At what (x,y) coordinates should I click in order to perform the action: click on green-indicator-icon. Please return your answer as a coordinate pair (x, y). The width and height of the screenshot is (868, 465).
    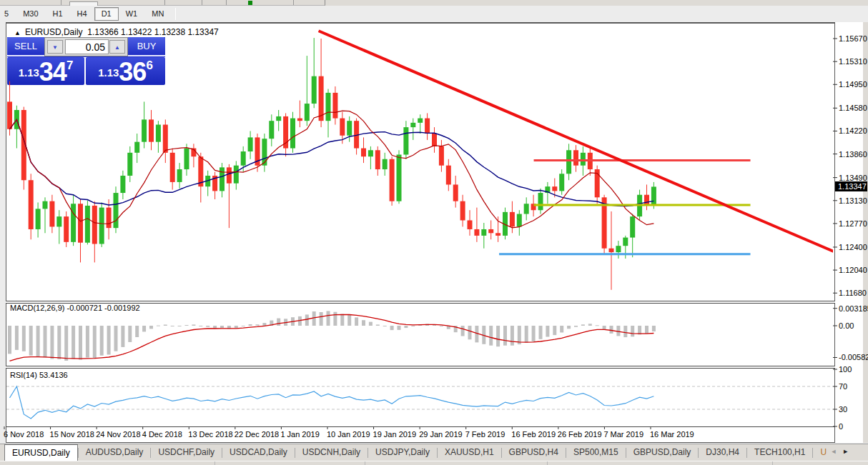
    Looking at the image, I should click on (250, 3).